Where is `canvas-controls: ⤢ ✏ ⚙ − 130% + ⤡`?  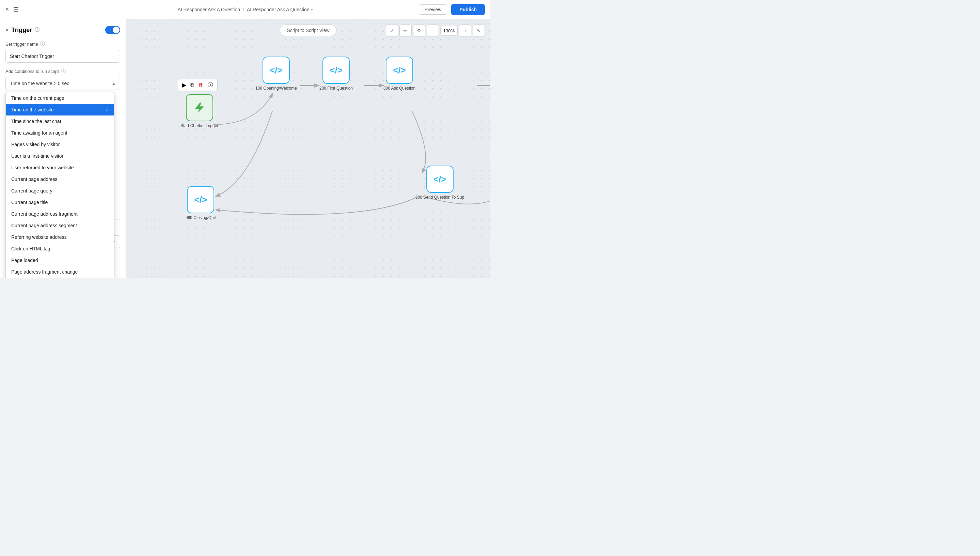
canvas-controls: ⤢ ✏ ⚙ − 130% + ⤡ is located at coordinates (435, 31).